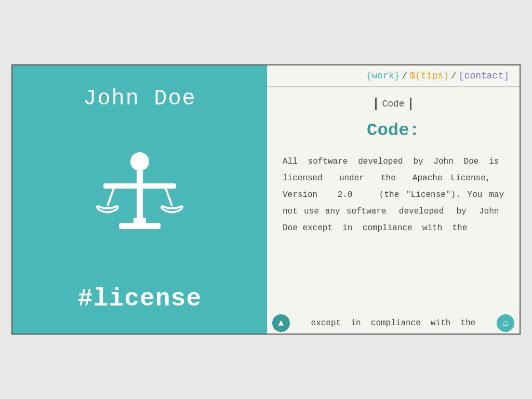  What do you see at coordinates (393, 104) in the screenshot?
I see `breadcrumb-code-label: Code` at bounding box center [393, 104].